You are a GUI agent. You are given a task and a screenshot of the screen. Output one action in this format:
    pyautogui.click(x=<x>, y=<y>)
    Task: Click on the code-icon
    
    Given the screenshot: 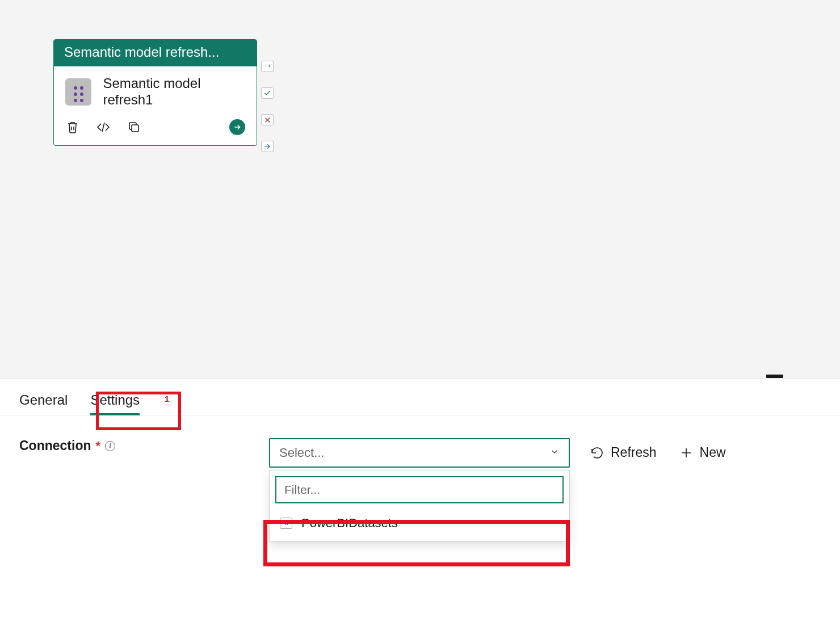 What is the action you would take?
    pyautogui.click(x=103, y=127)
    